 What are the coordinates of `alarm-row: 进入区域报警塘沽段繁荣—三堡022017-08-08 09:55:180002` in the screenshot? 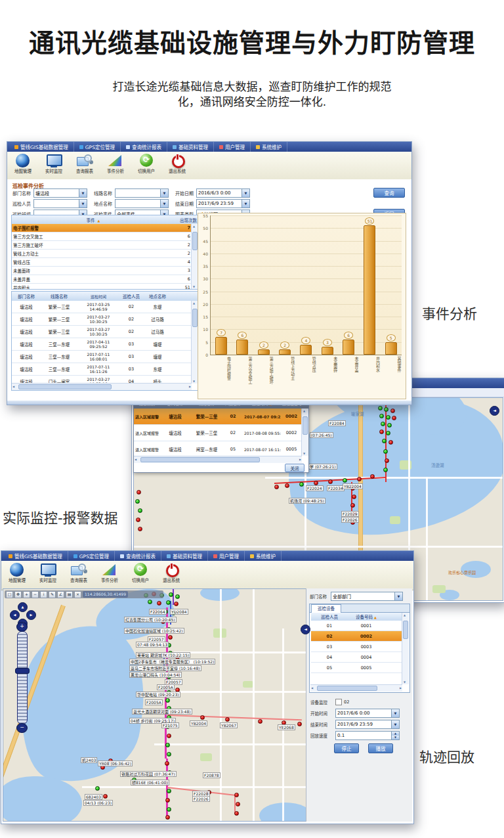 It's located at (218, 433).